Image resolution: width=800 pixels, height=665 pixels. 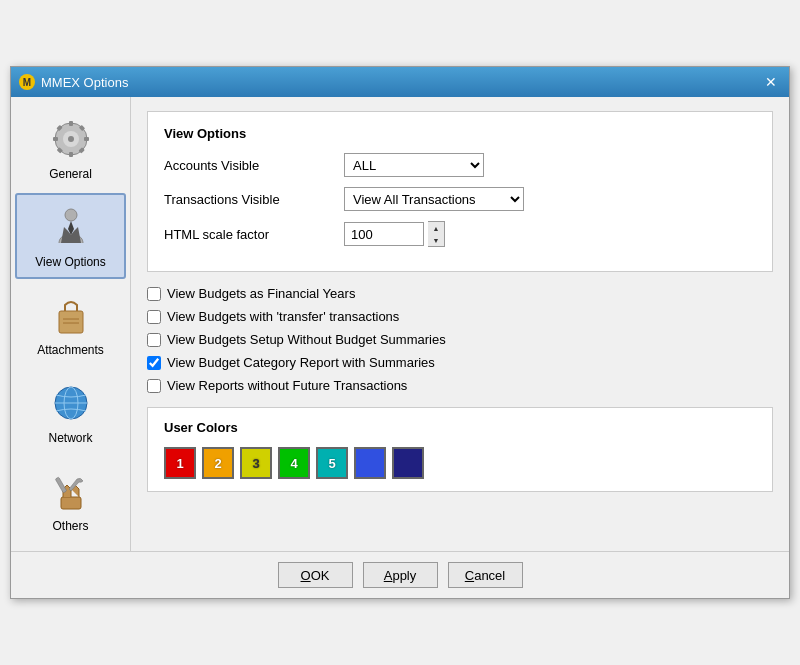 I want to click on checkbox-row-2: View Budgets Setup Without Budget Summar…, so click(x=460, y=340).